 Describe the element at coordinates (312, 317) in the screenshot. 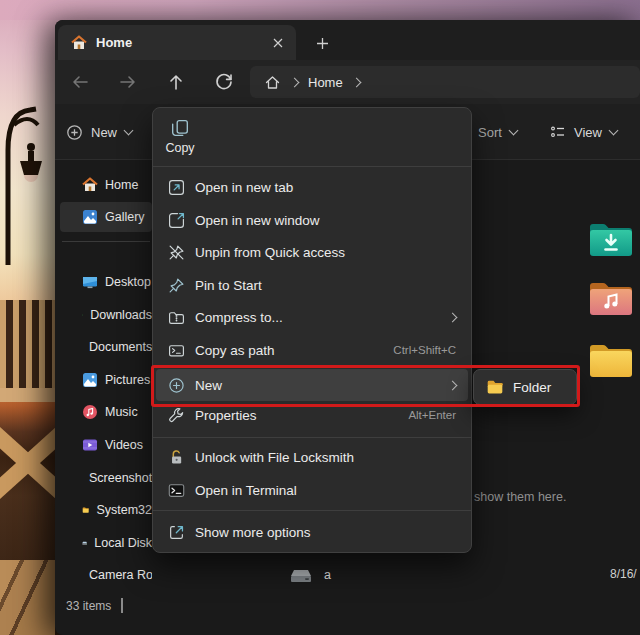

I see `menu-item-compress-to: Compress to...` at that location.